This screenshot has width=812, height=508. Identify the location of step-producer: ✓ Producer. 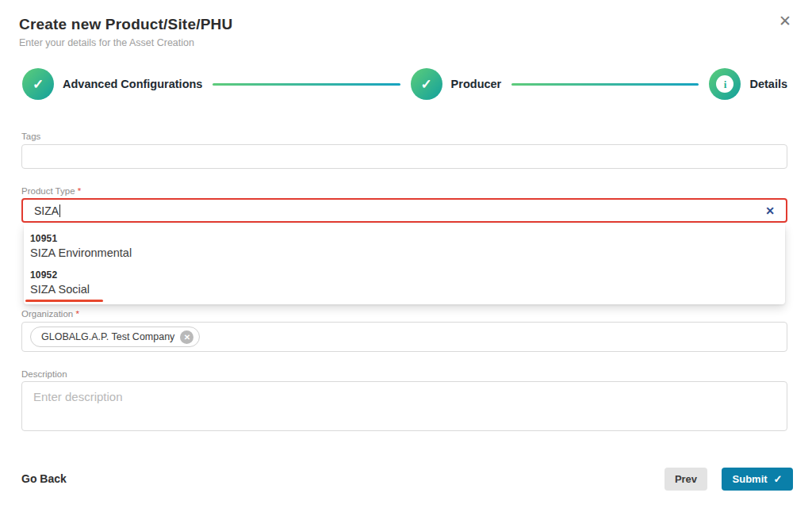
(457, 84).